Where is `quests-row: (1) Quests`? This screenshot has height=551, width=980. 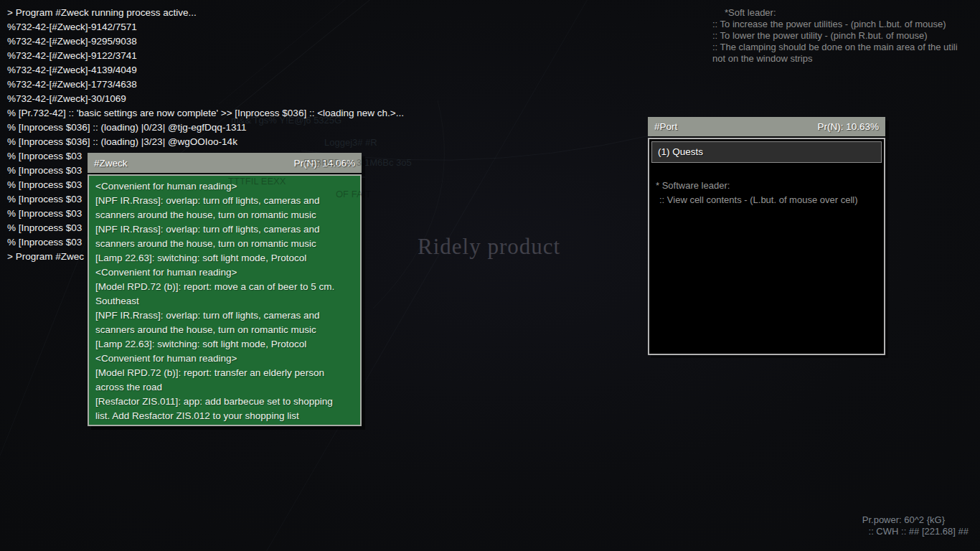
quests-row: (1) Quests is located at coordinates (766, 152).